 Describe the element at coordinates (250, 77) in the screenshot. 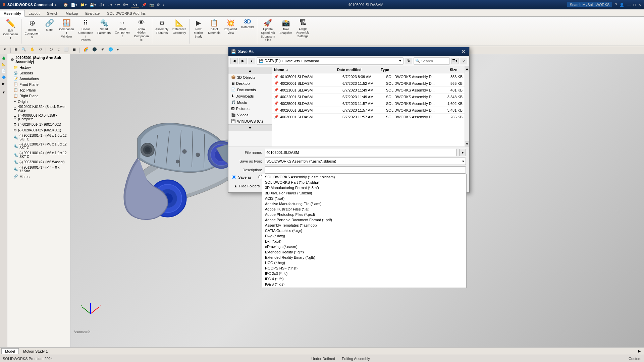

I see `folder-3d-objects: 📦 3D Objects` at that location.